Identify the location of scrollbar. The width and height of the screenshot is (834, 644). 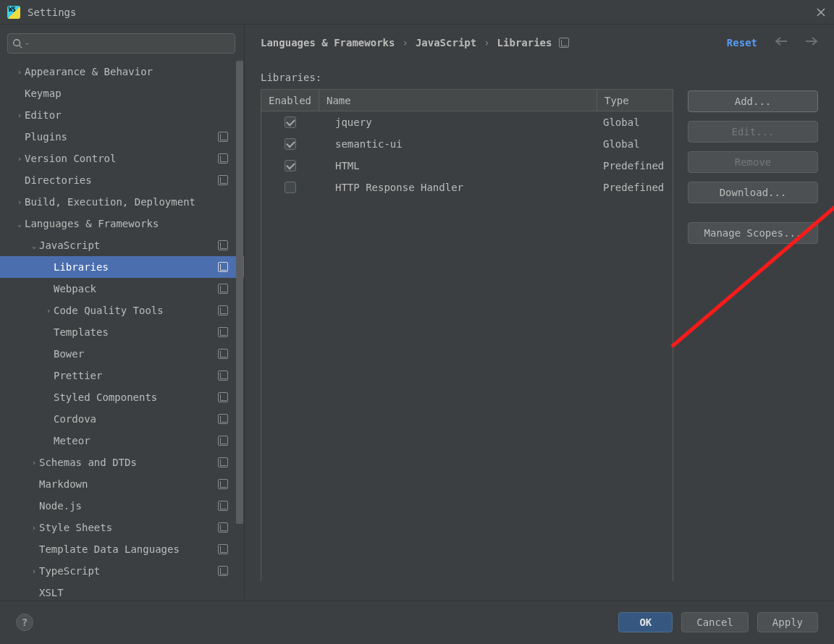
(240, 331).